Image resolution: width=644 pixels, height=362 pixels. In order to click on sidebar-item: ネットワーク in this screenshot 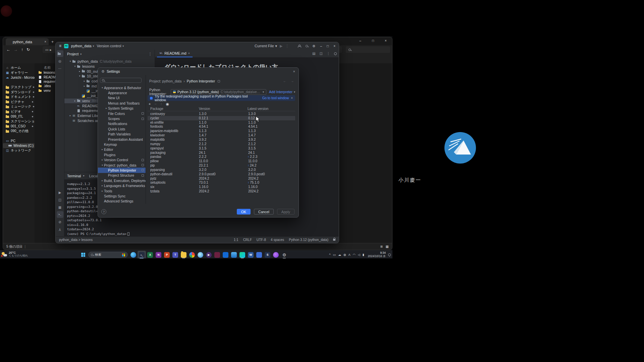, I will do `click(19, 151)`.